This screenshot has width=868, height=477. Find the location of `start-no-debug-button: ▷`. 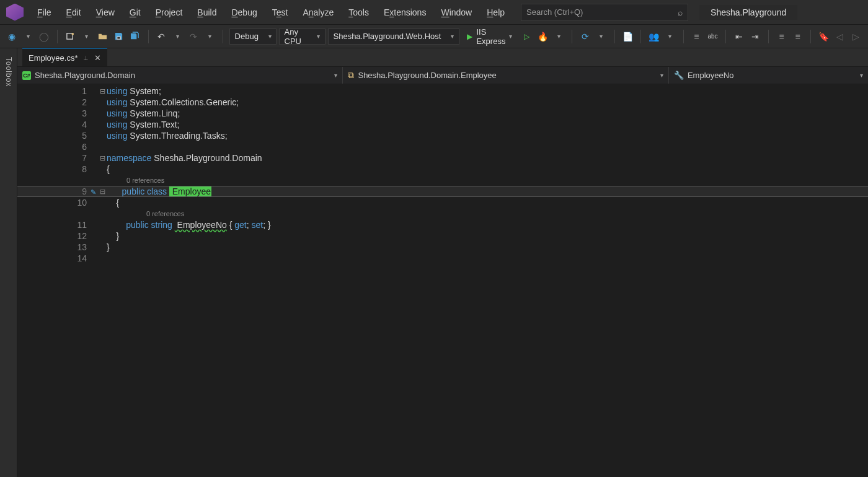

start-no-debug-button: ▷ is located at coordinates (526, 37).